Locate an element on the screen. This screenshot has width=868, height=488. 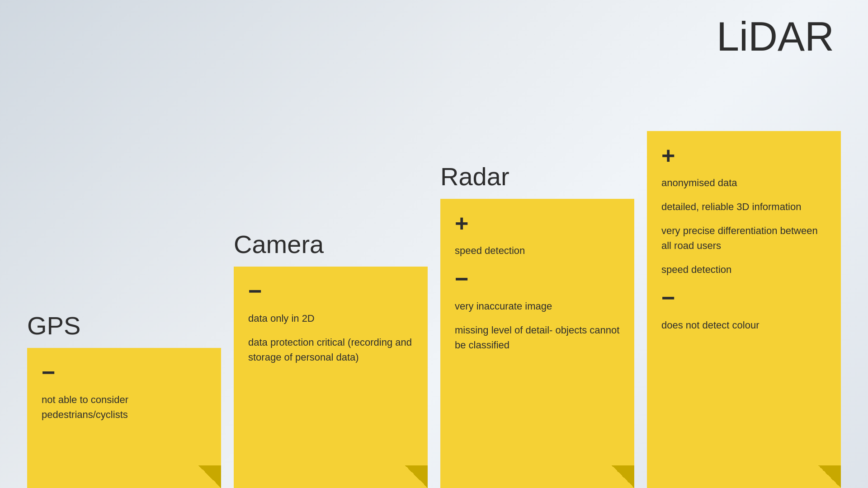
camera-card: − data only in 2D data protection critic… is located at coordinates (331, 377).